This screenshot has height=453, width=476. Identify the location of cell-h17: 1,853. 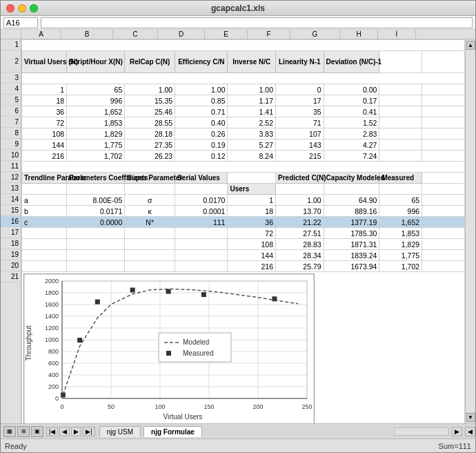
(401, 233).